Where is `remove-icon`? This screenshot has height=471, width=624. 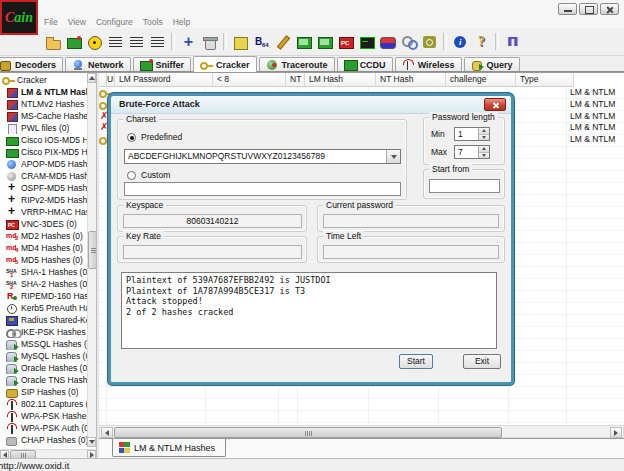
remove-icon is located at coordinates (210, 42).